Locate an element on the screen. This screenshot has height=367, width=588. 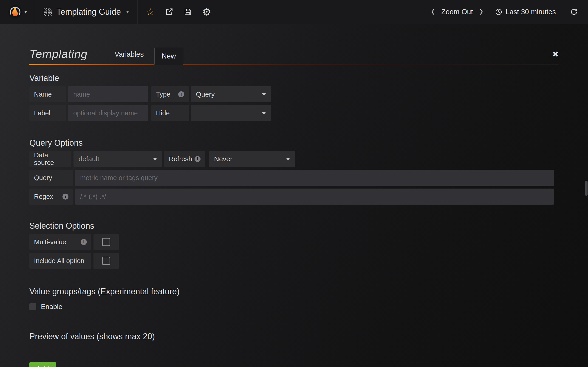
multi-value-checkbox is located at coordinates (106, 242).